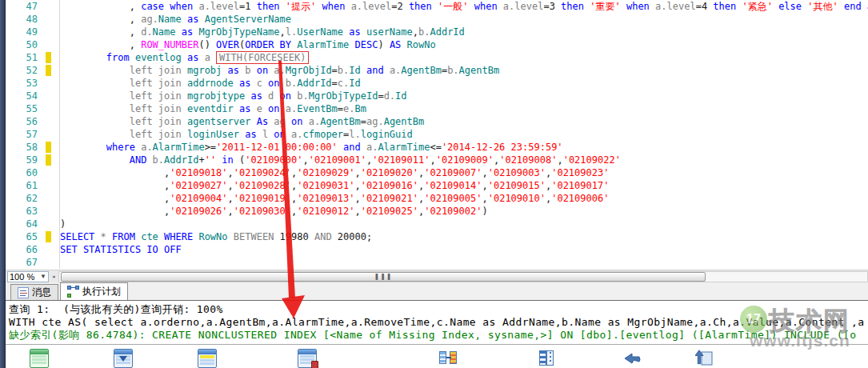  Describe the element at coordinates (26, 58) in the screenshot. I see `line-number: 51` at that location.